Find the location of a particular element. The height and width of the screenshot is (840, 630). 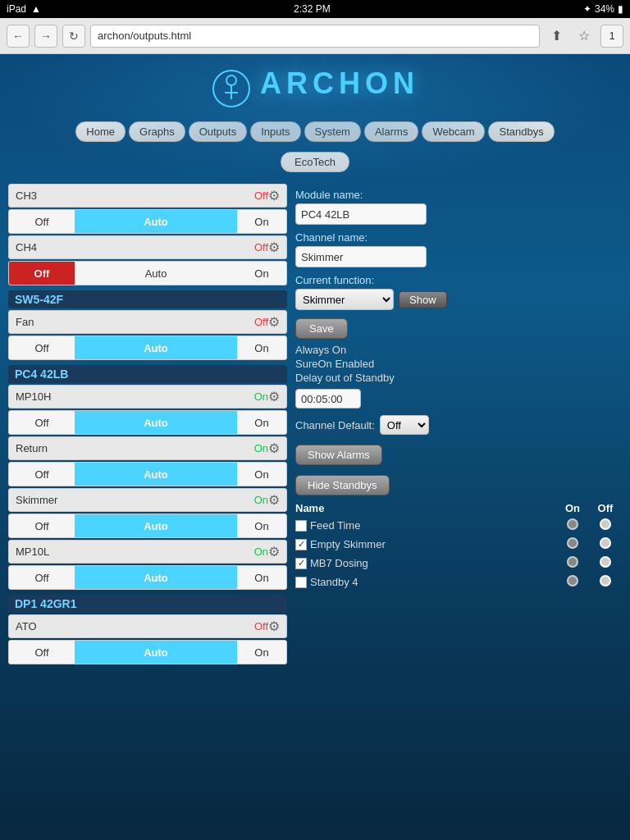

gear-icon-return: ⚙ is located at coordinates (274, 448).